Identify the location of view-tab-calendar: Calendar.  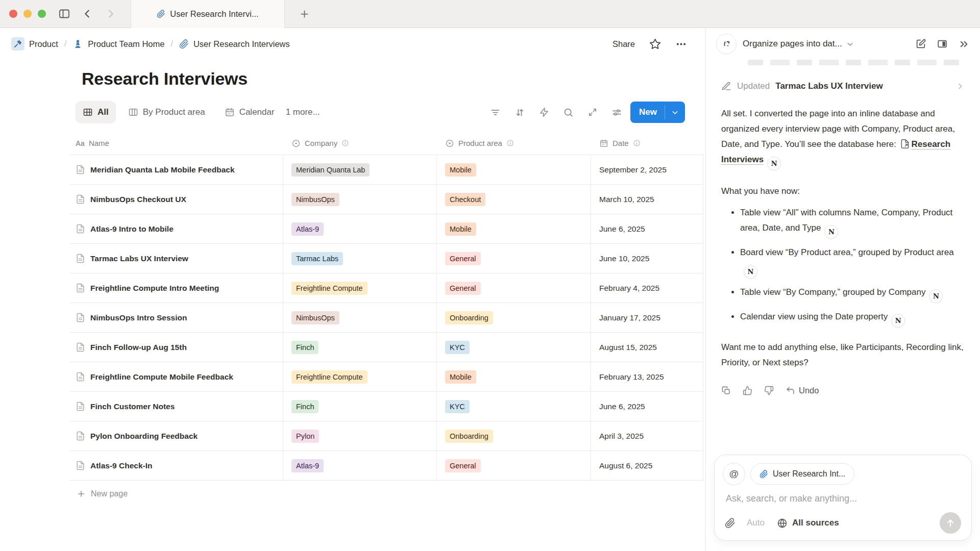
(250, 112).